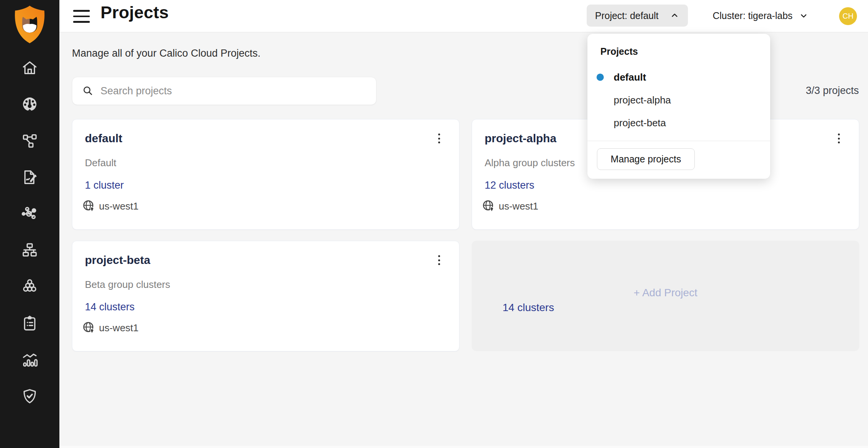 This screenshot has width=868, height=448. Describe the element at coordinates (30, 104) in the screenshot. I see `sidebar-item-dashboard` at that location.